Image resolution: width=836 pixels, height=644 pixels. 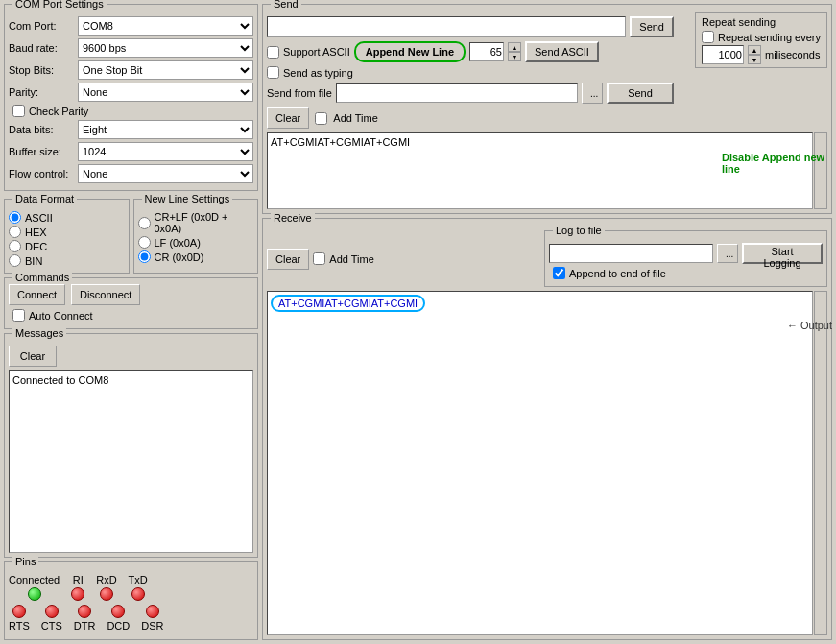 What do you see at coordinates (36, 295) in the screenshot?
I see `connect-button: Connect` at bounding box center [36, 295].